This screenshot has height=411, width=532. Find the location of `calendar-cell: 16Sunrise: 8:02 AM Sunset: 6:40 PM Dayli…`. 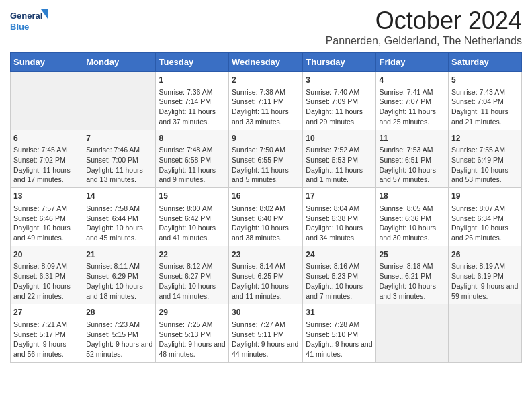

calendar-cell: 16Sunrise: 8:02 AM Sunset: 6:40 PM Dayli… is located at coordinates (266, 218).